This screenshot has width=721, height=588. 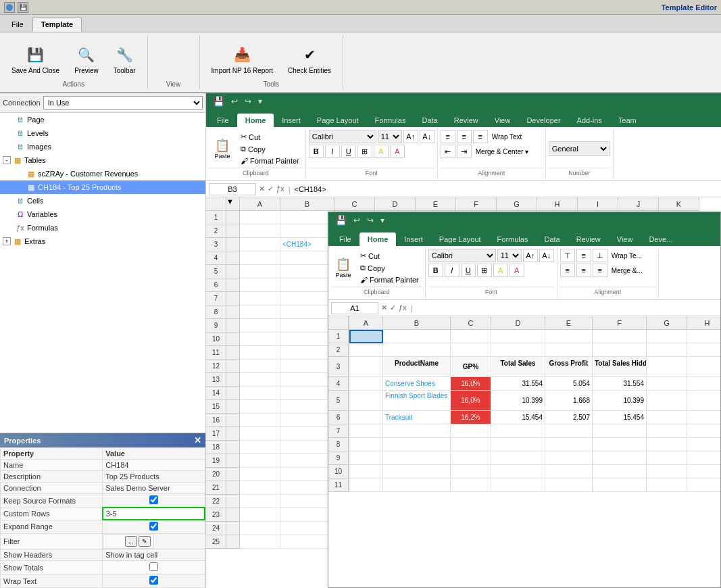 What do you see at coordinates (389, 255) in the screenshot?
I see `excel2-cut-btn: ✂ Cut` at bounding box center [389, 255].